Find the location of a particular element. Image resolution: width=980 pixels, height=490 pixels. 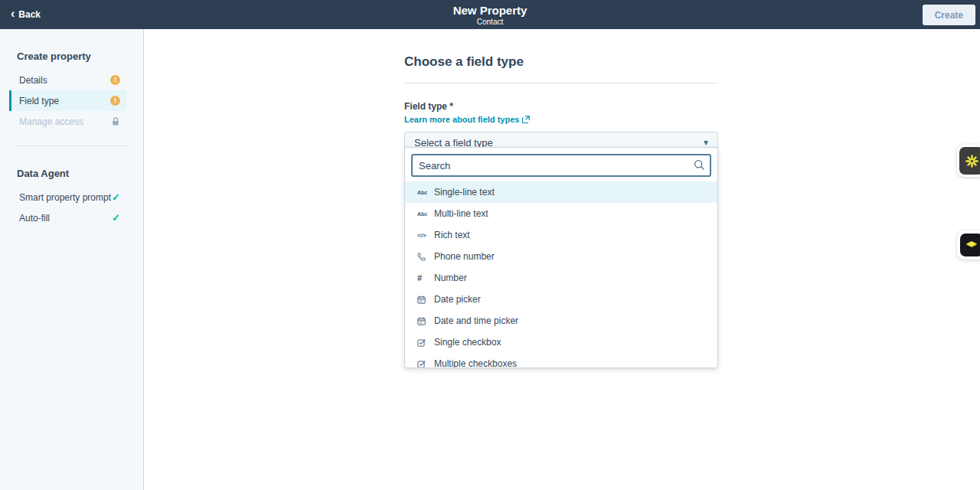

chevron-down-icon: ▾ is located at coordinates (706, 142).